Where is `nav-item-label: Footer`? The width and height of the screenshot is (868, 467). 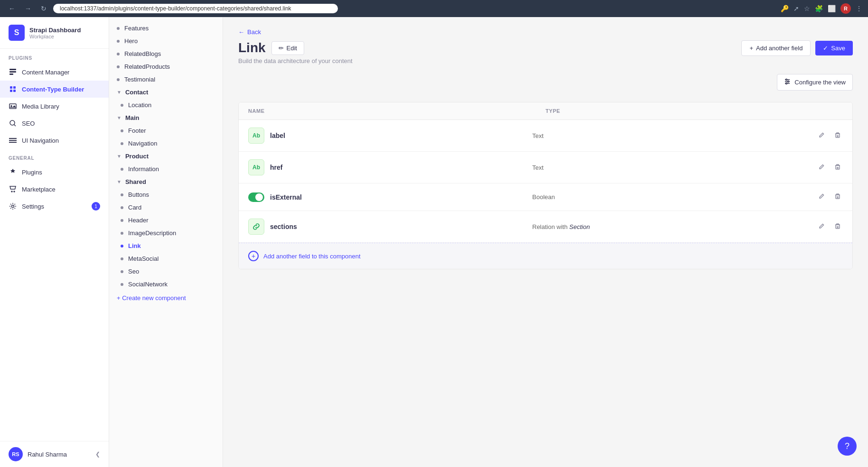 nav-item-label: Footer is located at coordinates (137, 131).